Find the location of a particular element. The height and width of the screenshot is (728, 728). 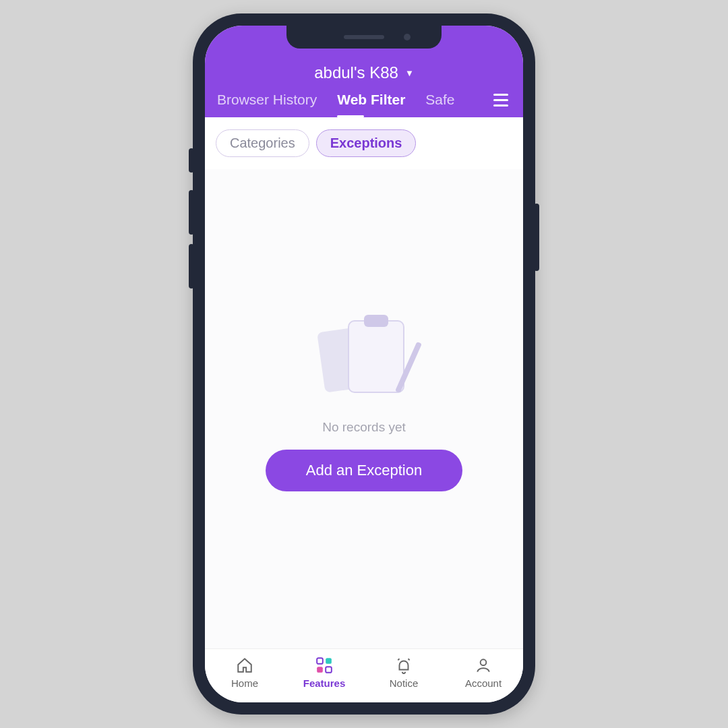

tab-safe: Safe is located at coordinates (439, 104).